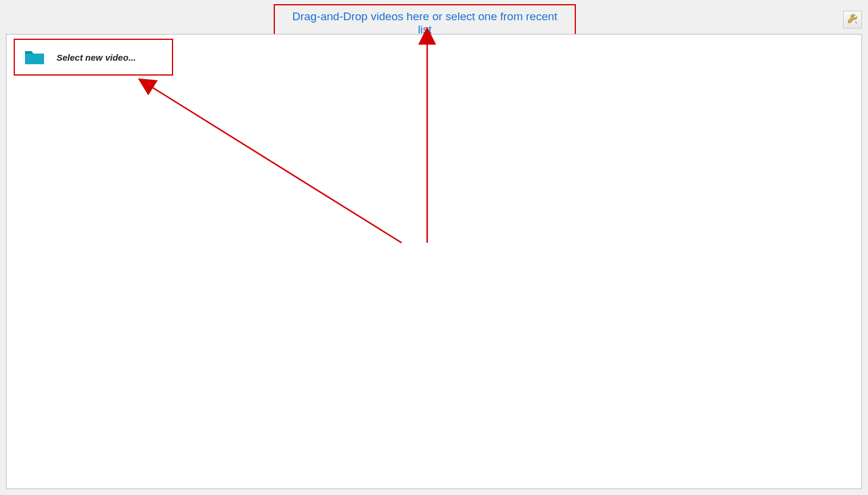 Image resolution: width=868 pixels, height=495 pixels. What do you see at coordinates (96, 57) in the screenshot?
I see `select-video-label: Select new video...` at bounding box center [96, 57].